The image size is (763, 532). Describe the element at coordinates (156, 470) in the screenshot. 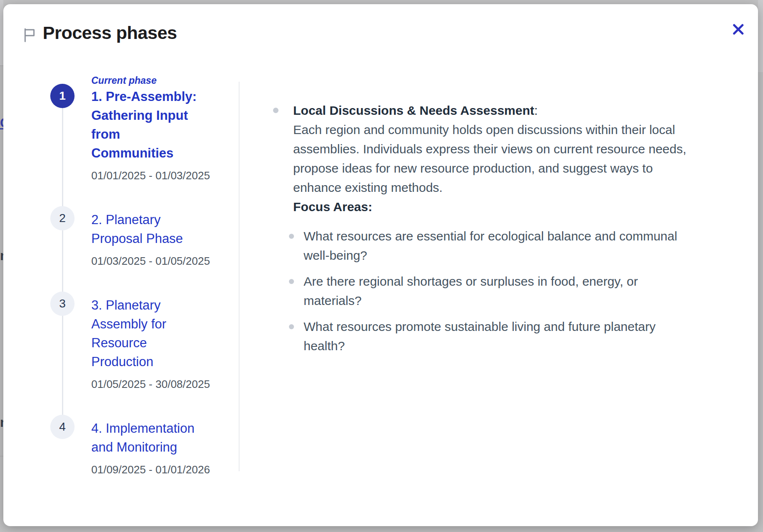

I see `phase-4-dates: 01/09/2025 - 01/01/2026` at that location.